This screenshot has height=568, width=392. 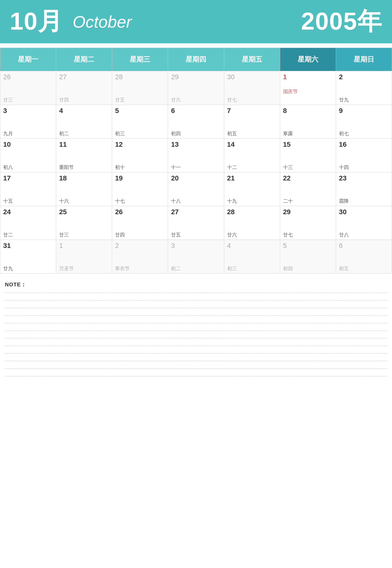 I want to click on day-number: 13, so click(x=196, y=145).